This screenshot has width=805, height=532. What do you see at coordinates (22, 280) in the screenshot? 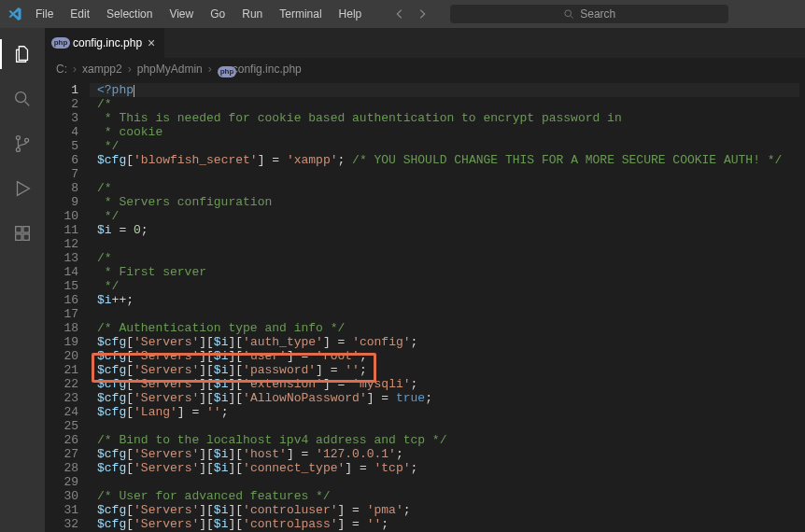
I see `activity-bar` at bounding box center [22, 280].